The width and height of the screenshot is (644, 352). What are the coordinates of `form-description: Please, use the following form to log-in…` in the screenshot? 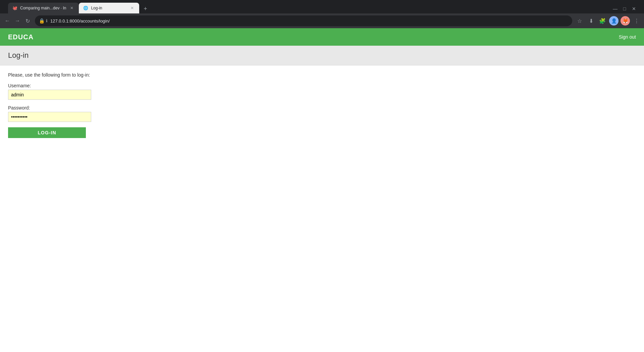 It's located at (322, 75).